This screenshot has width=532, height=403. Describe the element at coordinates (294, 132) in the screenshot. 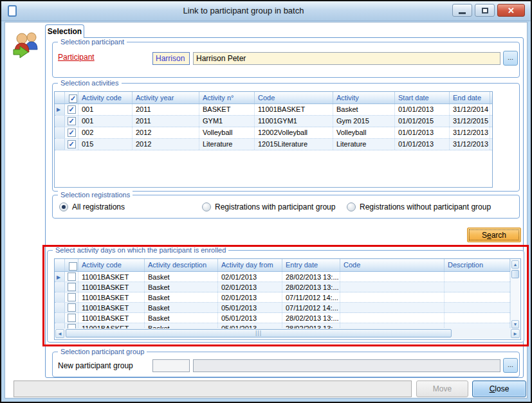

I see `table-cell: 12002Volleyball` at that location.